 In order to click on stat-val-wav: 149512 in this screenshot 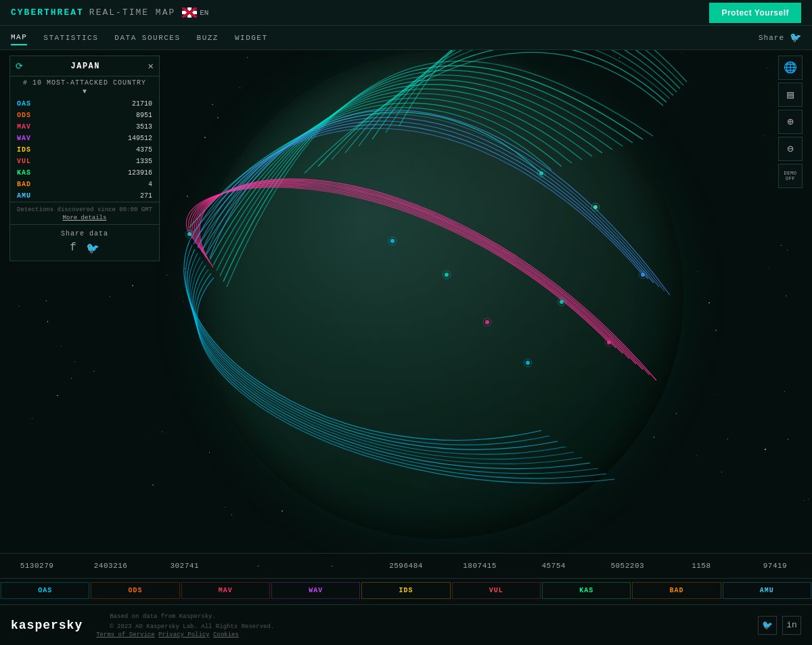, I will do `click(140, 138)`.